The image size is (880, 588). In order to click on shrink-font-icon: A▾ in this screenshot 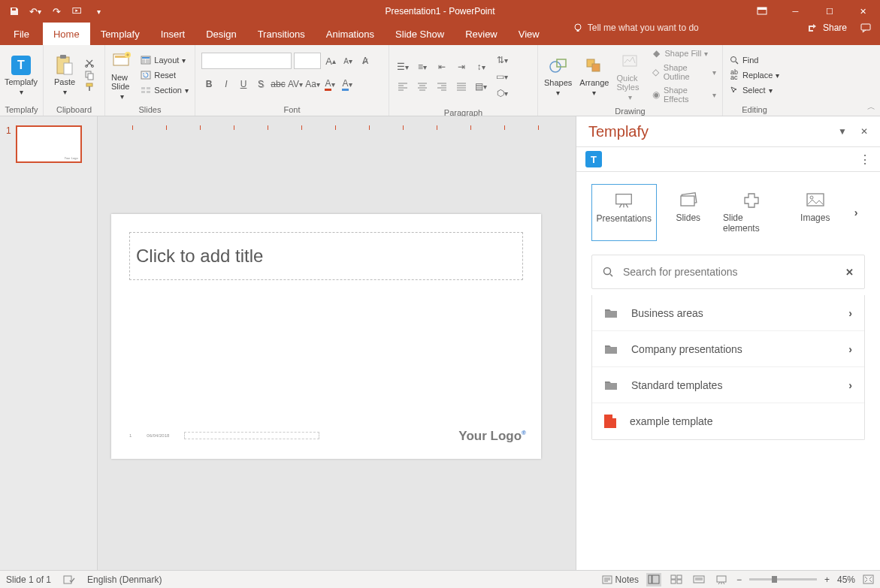, I will do `click(348, 61)`.